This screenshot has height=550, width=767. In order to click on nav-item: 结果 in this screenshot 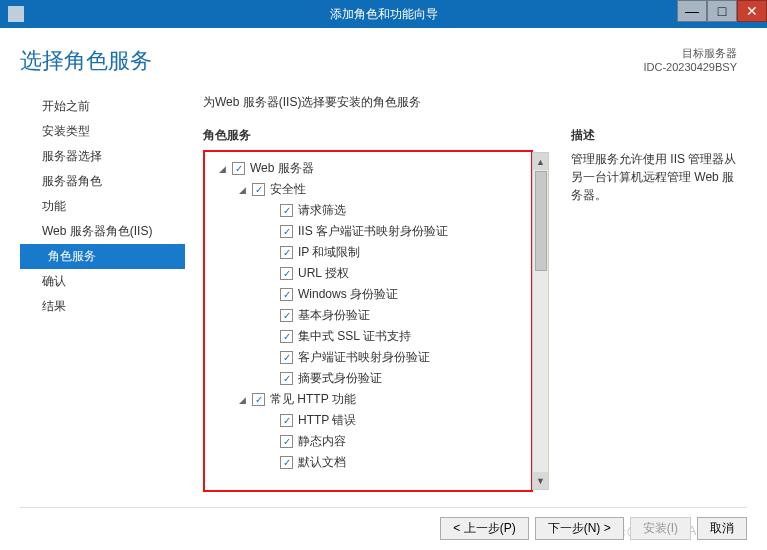, I will do `click(102, 306)`.